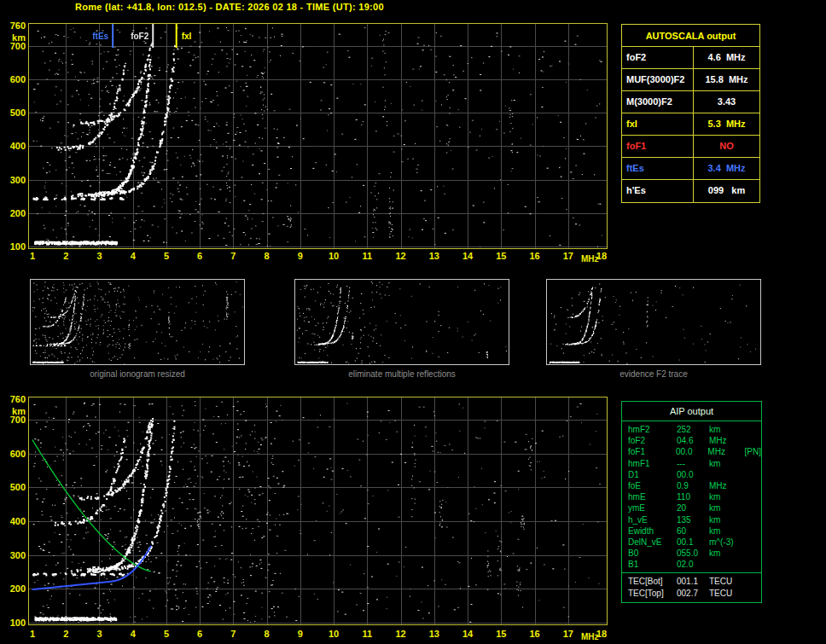  I want to click on aip-value: 00.1, so click(693, 542).